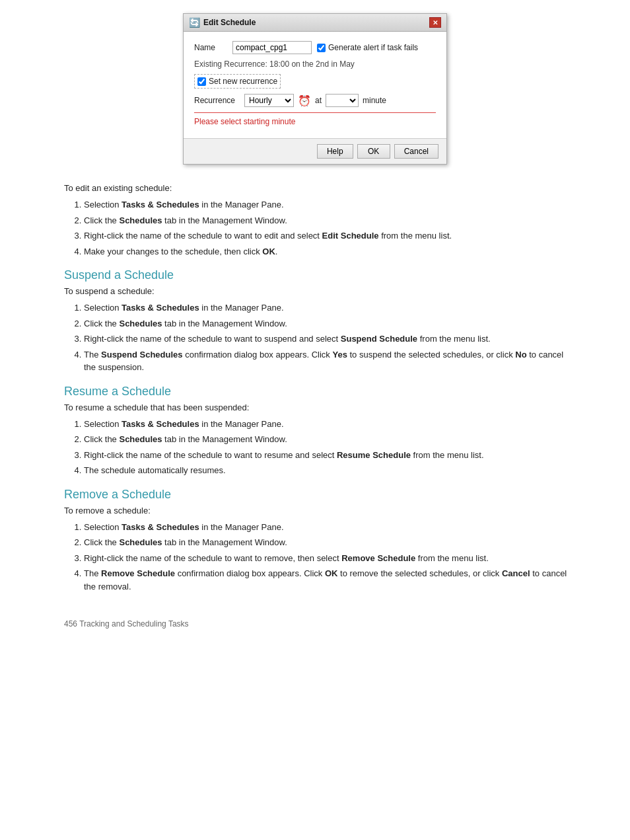 This screenshot has height=840, width=630. Describe the element at coordinates (342, 100) in the screenshot. I see `minute-select` at that location.